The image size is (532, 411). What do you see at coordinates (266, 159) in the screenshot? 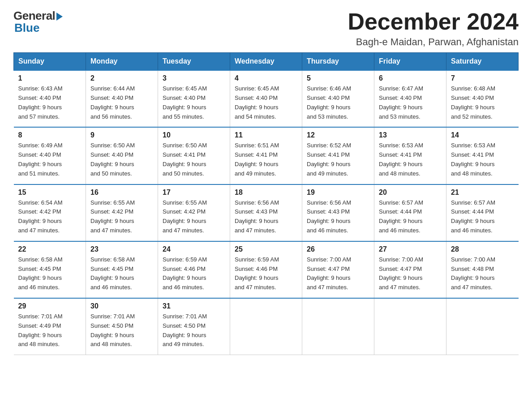
I see `day-info: Sunrise: 6:51 AMSunset: 4:41 PMDaylight:…` at bounding box center [266, 159].